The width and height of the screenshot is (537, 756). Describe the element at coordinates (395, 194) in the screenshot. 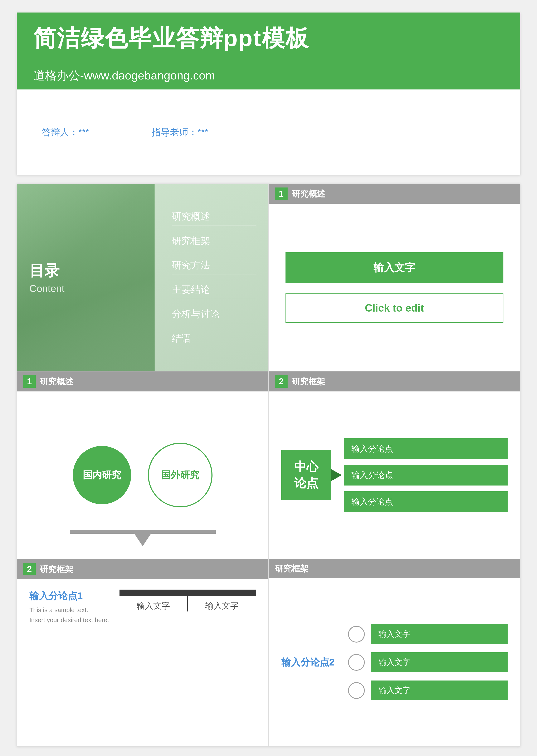

I see `overview-header: 1 研究概述` at that location.